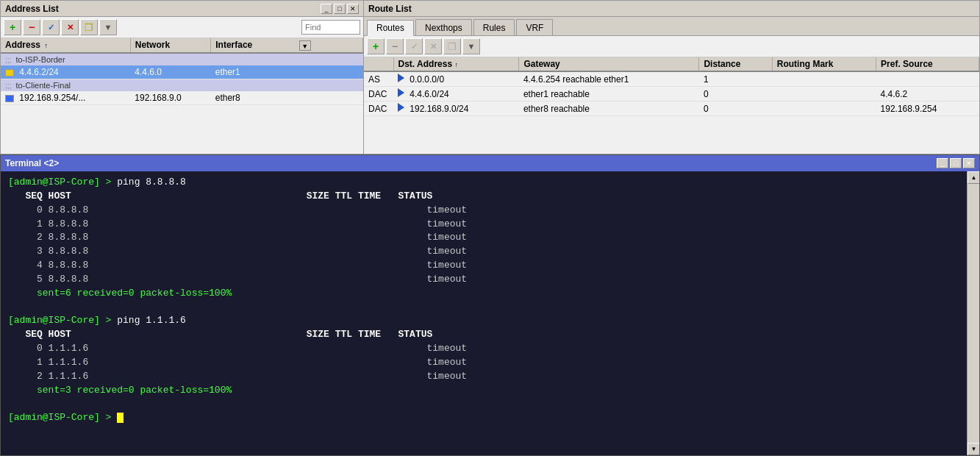 The width and height of the screenshot is (980, 456). What do you see at coordinates (182, 96) in the screenshot?
I see `address-table-container: Address ↑ Network Interface ▼` at bounding box center [182, 96].